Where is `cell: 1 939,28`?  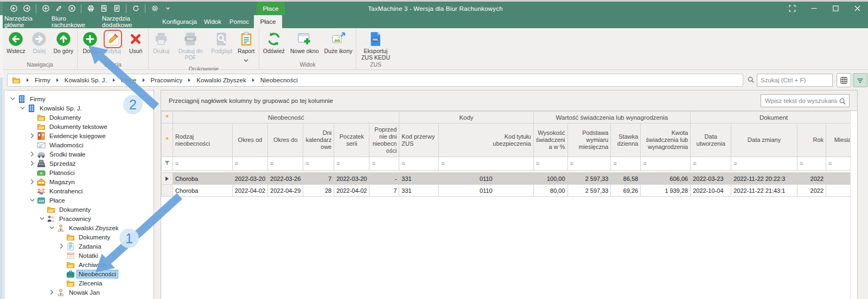 cell: 1 939,28 is located at coordinates (666, 191).